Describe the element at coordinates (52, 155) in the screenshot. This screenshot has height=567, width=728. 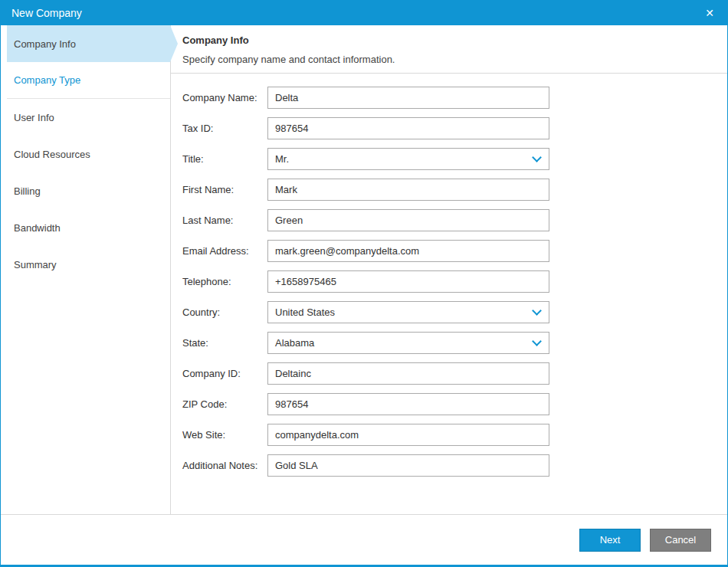
I see `sidebar-item-label: Cloud Resources` at that location.